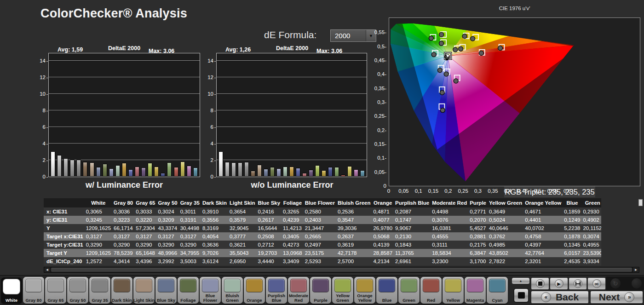 Image resolution: width=644 pixels, height=305 pixels. Describe the element at coordinates (98, 212) in the screenshot. I see `table-cell: 0,3065` at that location.